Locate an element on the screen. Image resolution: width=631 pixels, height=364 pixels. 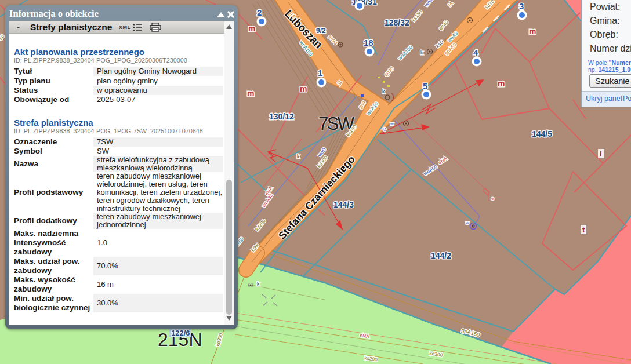
svg-text: 130/12 is located at coordinates (282, 117).